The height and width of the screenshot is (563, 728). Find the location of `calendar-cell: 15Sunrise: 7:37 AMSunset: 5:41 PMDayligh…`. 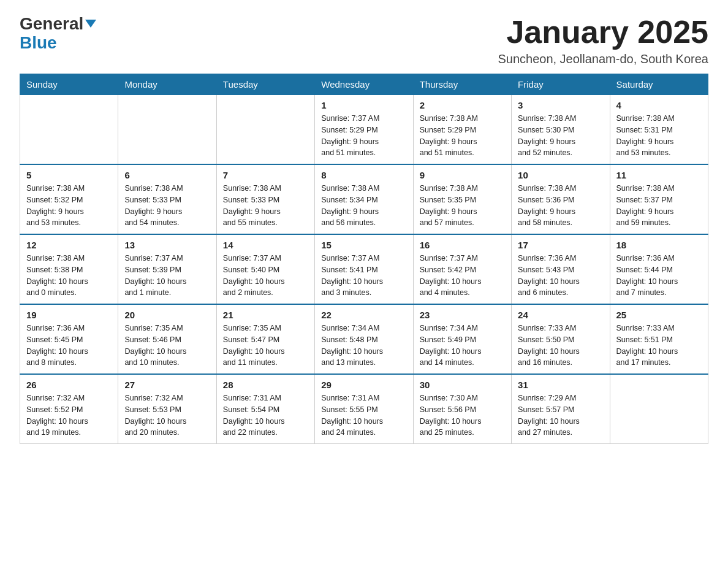

calendar-cell: 15Sunrise: 7:37 AMSunset: 5:41 PMDayligh… is located at coordinates (364, 269).